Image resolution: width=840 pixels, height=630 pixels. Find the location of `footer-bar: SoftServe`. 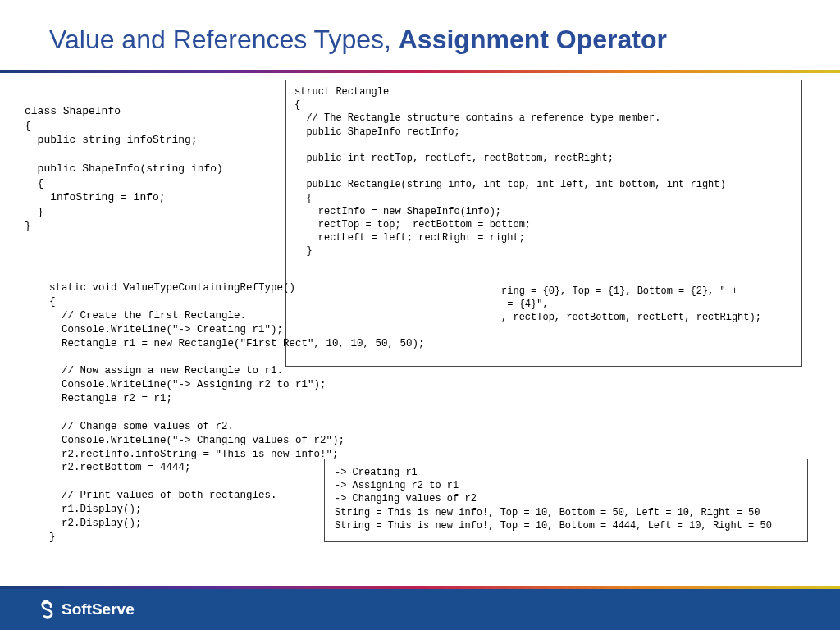

footer-bar: SoftServe is located at coordinates (420, 609).